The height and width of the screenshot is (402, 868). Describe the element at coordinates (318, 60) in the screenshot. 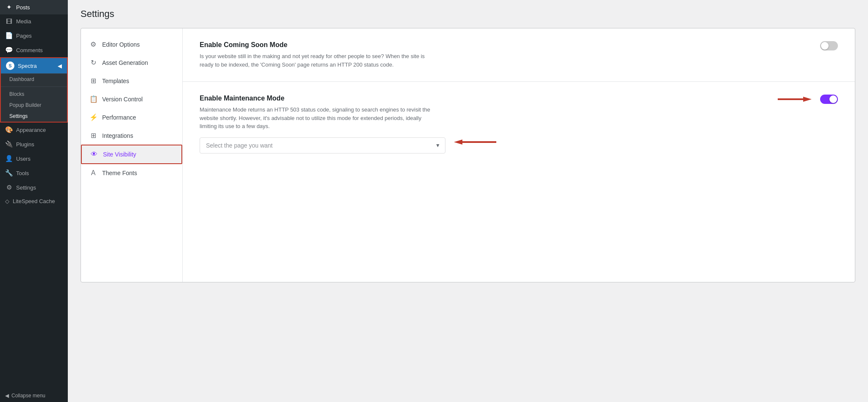

I see `coming-soon-description: Is your website still in the making and …` at that location.